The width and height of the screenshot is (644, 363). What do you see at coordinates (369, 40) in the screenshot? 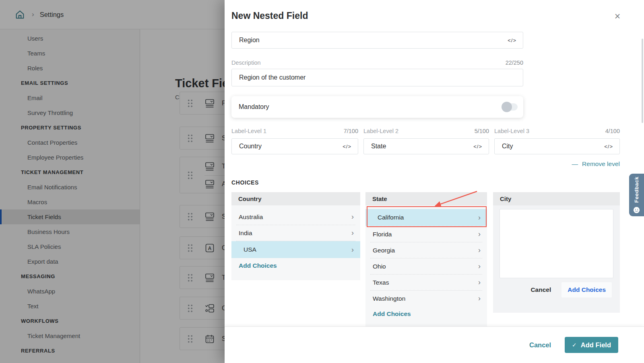
I see `field-name-input` at bounding box center [369, 40].